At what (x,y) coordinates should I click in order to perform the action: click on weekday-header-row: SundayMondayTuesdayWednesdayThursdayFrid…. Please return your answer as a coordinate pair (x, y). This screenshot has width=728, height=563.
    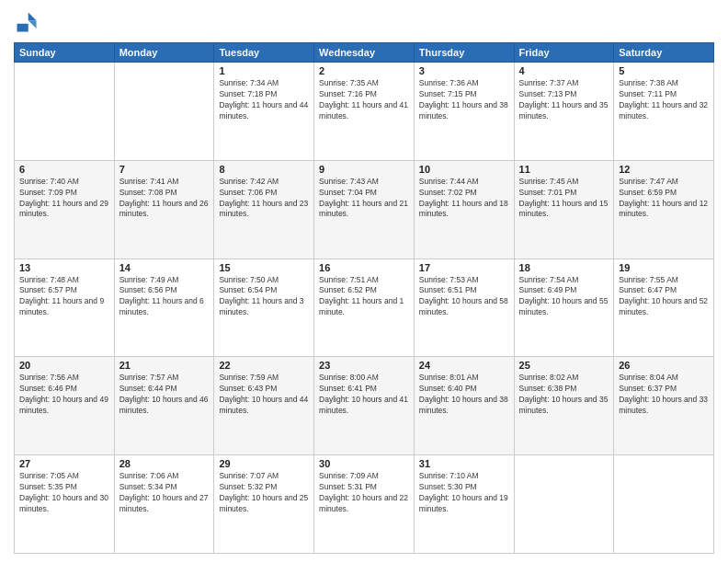
    Looking at the image, I should click on (364, 53).